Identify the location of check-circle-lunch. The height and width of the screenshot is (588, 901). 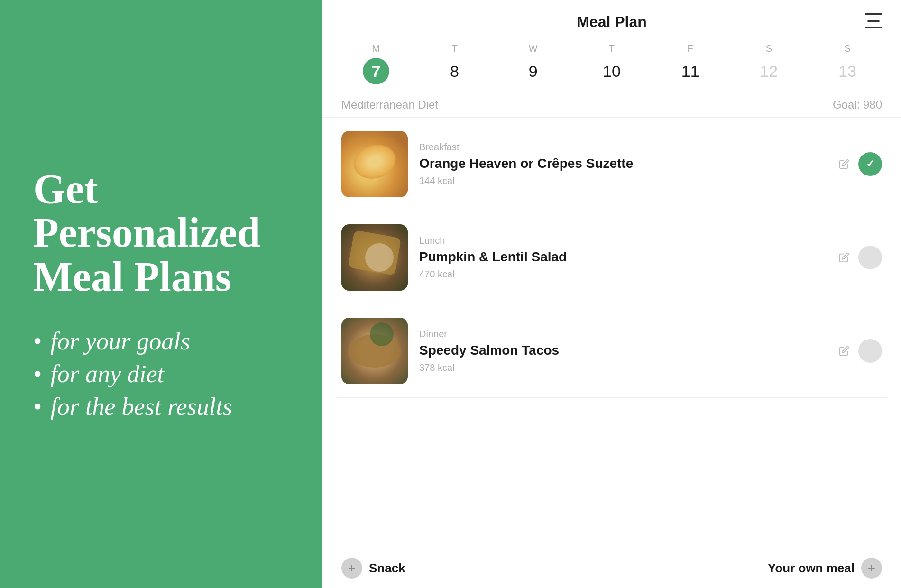
(870, 257).